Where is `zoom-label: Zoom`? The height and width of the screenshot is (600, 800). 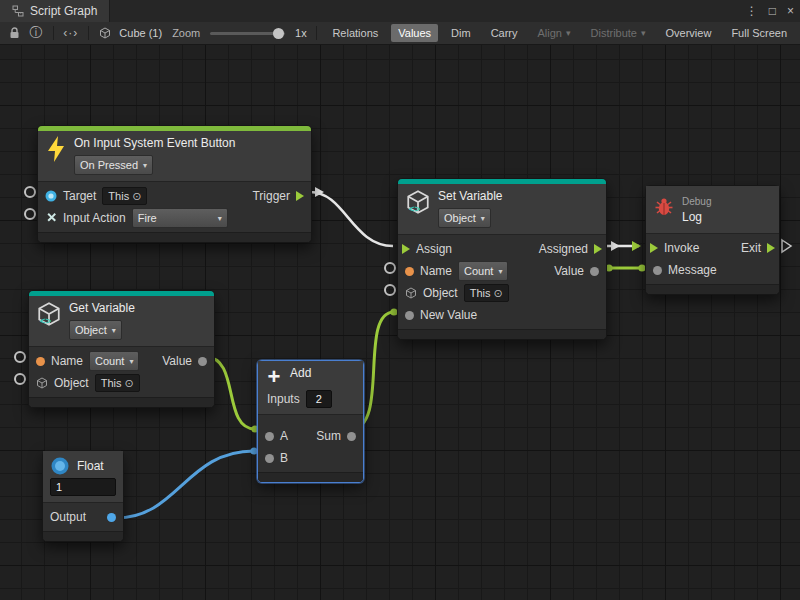 zoom-label: Zoom is located at coordinates (186, 33).